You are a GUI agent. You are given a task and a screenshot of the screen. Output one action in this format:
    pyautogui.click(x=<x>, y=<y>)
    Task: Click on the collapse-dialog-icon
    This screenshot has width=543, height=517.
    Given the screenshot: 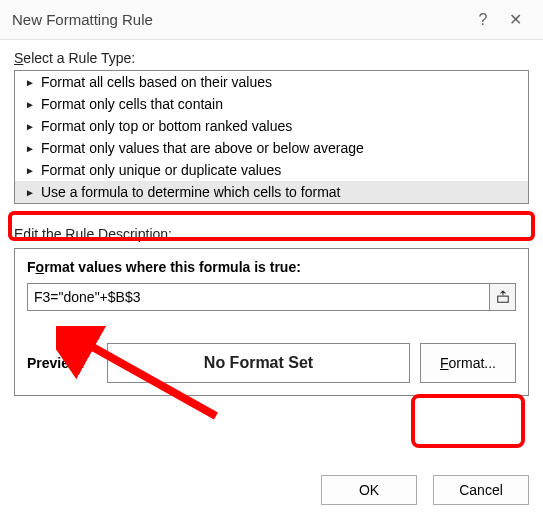 What is the action you would take?
    pyautogui.click(x=503, y=297)
    